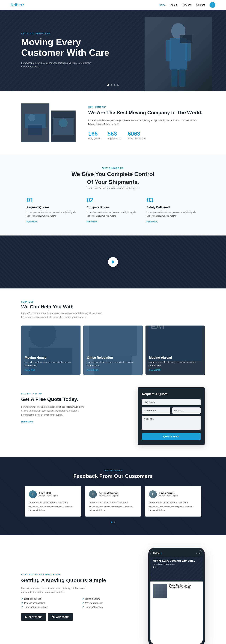 The height and width of the screenshot is (644, 226). I want to click on testimonials-dots, so click(113, 522).